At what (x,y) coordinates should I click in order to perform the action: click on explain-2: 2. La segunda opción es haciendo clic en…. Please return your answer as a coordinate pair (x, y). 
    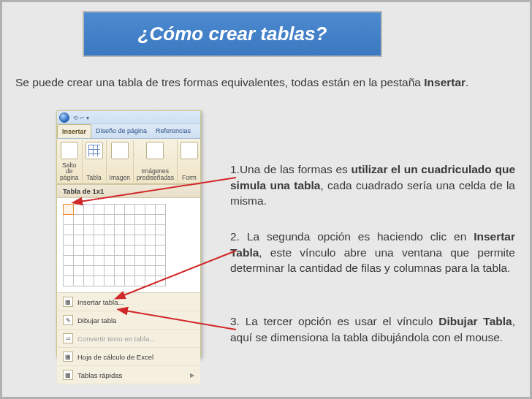
    Looking at the image, I should click on (373, 253).